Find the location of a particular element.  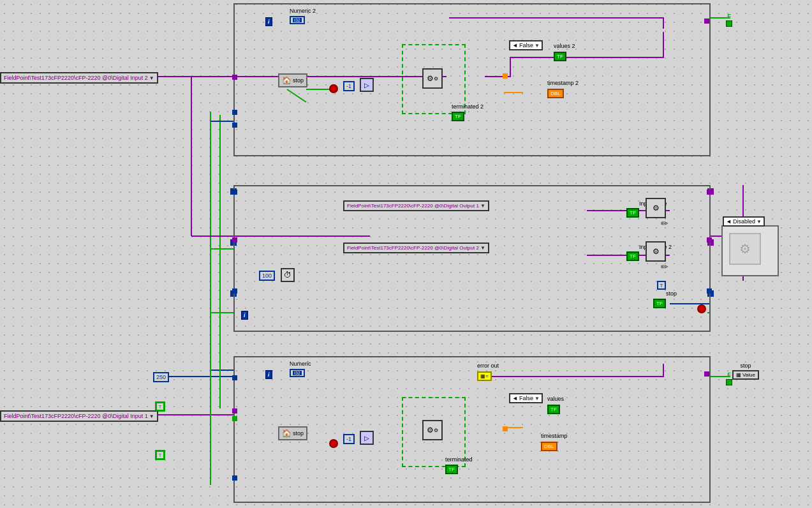

pencil-icon-p2a: ✏ is located at coordinates (665, 223).